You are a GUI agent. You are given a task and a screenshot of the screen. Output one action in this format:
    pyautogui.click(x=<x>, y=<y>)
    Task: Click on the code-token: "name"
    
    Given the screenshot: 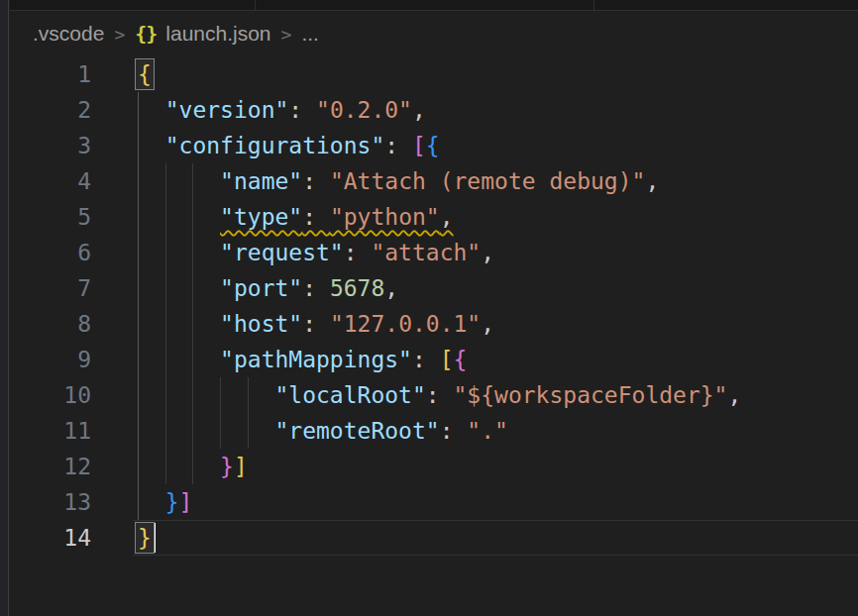 What is the action you would take?
    pyautogui.click(x=262, y=181)
    